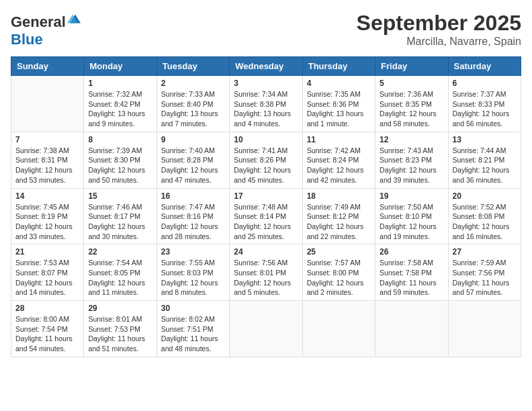 The width and height of the screenshot is (532, 411). What do you see at coordinates (412, 273) in the screenshot?
I see `calendar-cell: 26Sunrise: 7:58 AM Sunset: 7:58 PM Dayli…` at bounding box center [412, 273].